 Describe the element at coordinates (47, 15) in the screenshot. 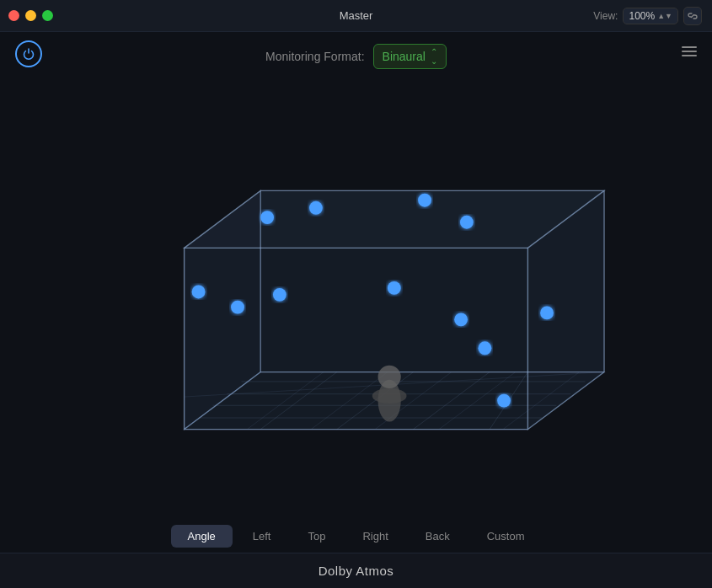

I see `maximize-button` at that location.